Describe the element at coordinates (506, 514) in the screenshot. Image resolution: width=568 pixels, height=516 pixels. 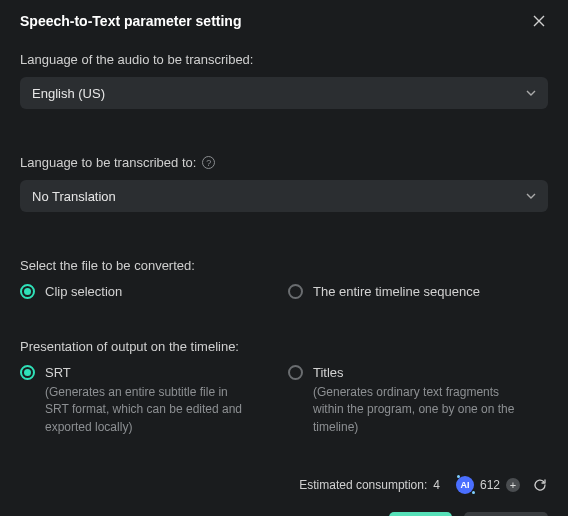
I see `cancel-button: Cancel` at that location.